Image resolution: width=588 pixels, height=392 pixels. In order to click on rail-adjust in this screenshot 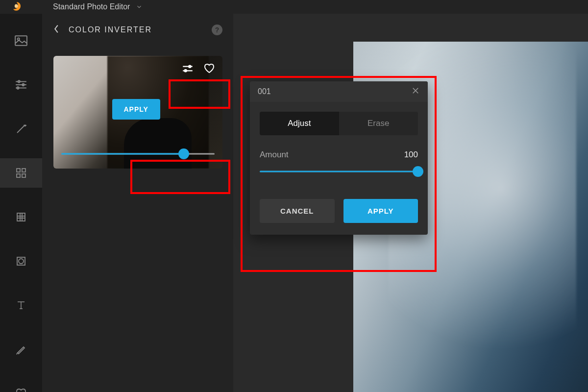, I will do `click(21, 85)`.